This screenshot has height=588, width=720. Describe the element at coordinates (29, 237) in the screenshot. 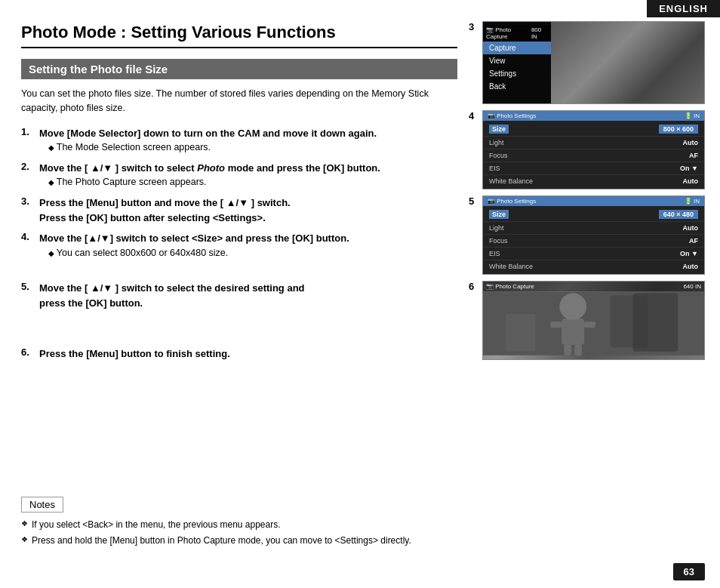

I see `step-4-num: 4.` at that location.